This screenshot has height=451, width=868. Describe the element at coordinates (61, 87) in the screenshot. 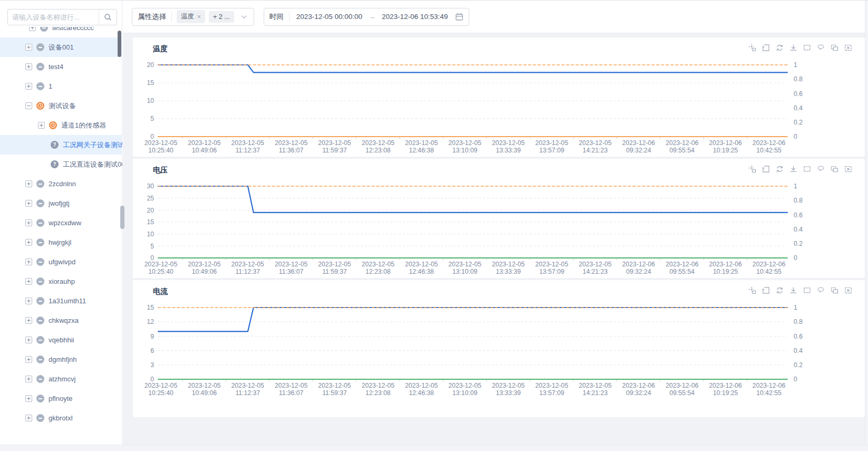

I see `tree-item: 1` at that location.